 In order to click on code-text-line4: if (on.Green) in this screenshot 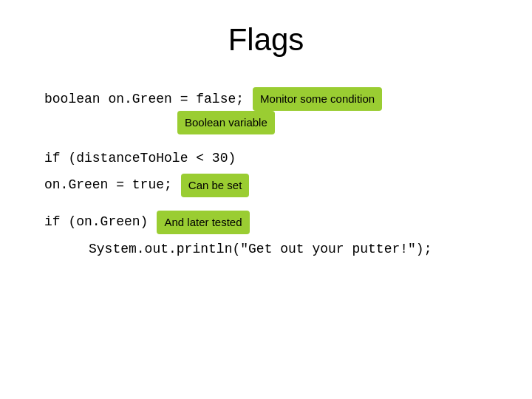, I will do `click(96, 222)`.